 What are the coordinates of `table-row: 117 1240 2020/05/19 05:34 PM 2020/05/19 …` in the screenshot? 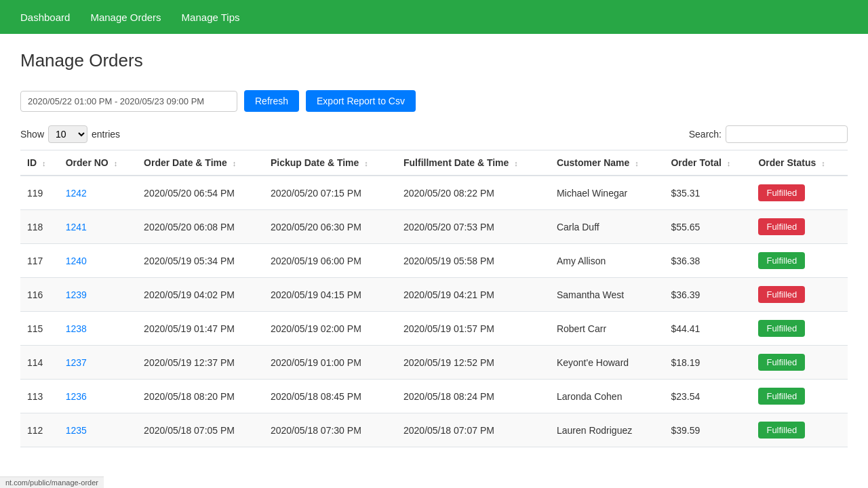 It's located at (434, 261).